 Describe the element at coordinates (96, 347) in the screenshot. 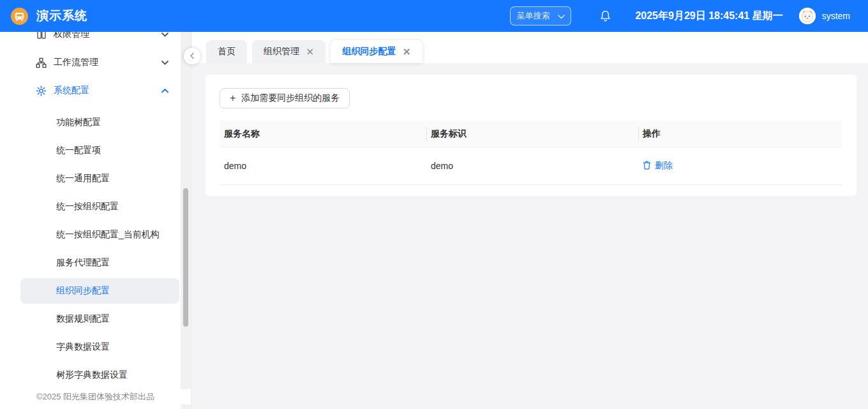

I see `sidebar-item-dict-data-config: 字典数据设置` at that location.